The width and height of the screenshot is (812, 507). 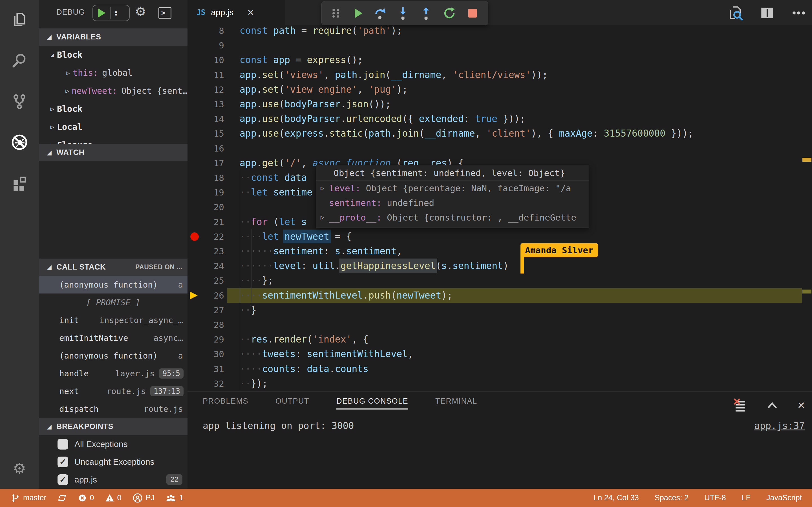 I want to click on variables-scope-row: ▷Block, so click(x=113, y=109).